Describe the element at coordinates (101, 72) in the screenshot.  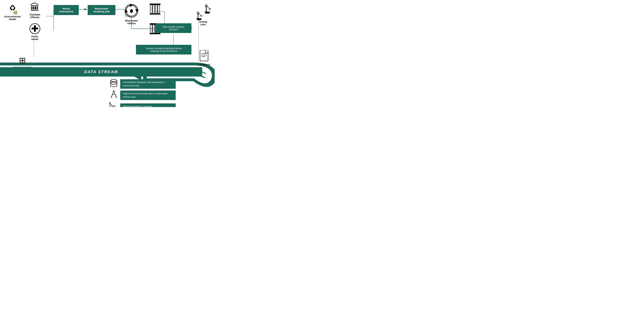
I see `data-stream-bar: DATA STREAM` at that location.